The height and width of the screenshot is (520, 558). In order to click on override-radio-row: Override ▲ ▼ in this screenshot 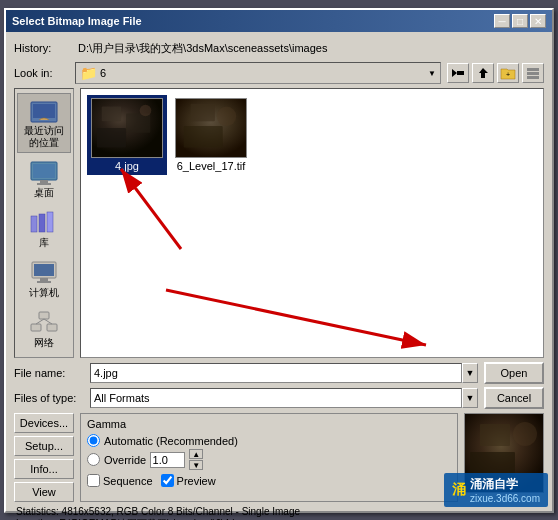, I will do `click(269, 460)`.